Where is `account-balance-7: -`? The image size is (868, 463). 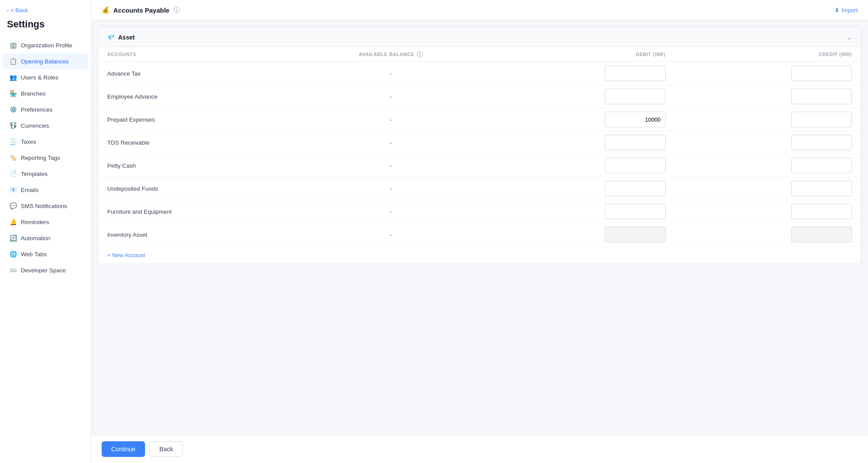 account-balance-7: - is located at coordinates (391, 235).